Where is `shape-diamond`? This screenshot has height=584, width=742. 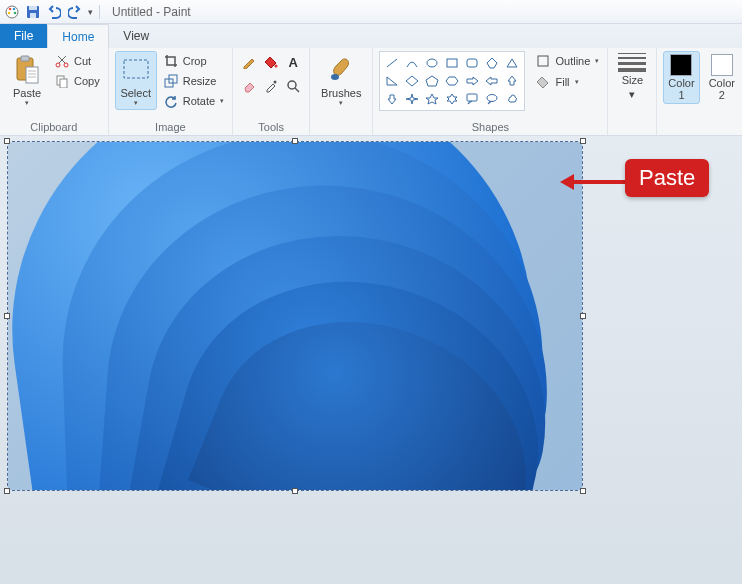
shape-diamond is located at coordinates (412, 81).